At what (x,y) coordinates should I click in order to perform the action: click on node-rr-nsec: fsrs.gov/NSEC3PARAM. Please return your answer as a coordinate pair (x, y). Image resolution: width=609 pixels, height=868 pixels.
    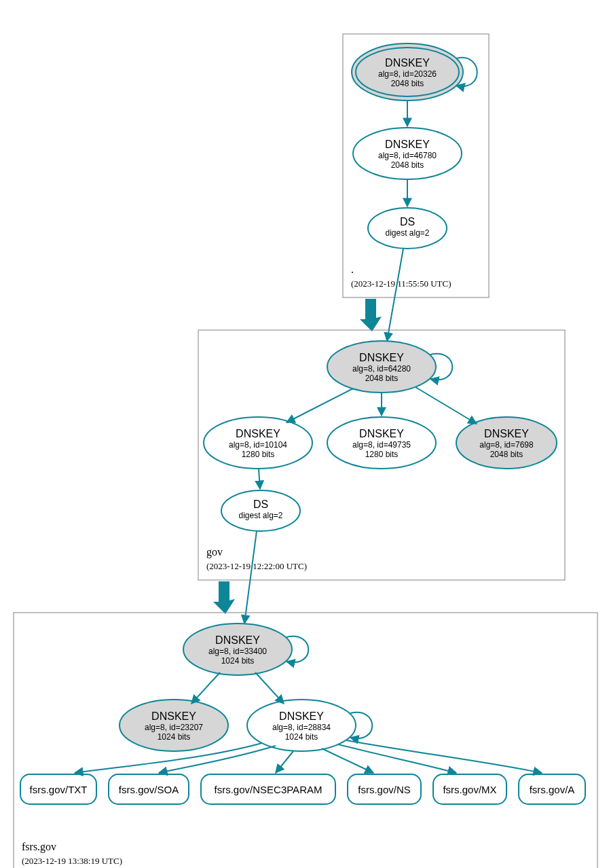
    Looking at the image, I should click on (268, 789).